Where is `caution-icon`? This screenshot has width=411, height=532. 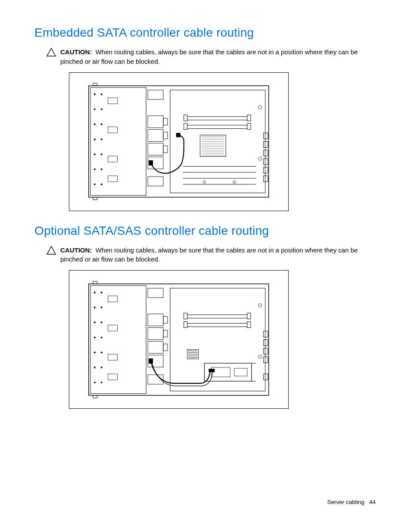
caution-icon is located at coordinates (51, 52).